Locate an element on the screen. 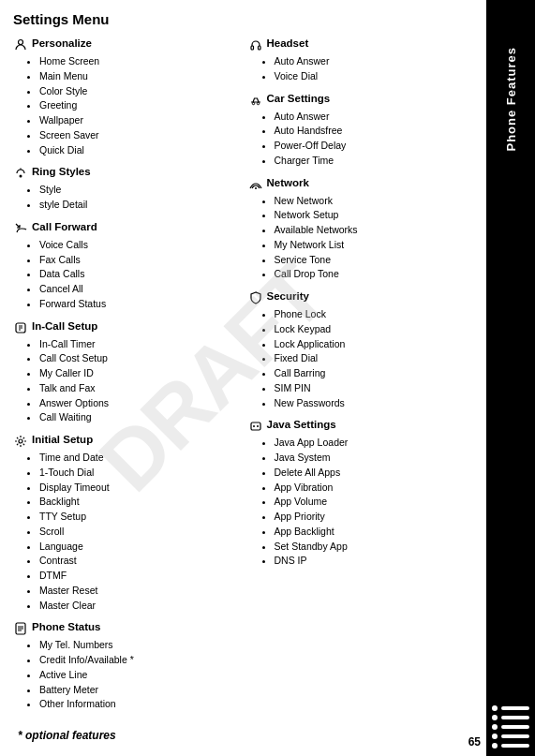  list-item: Backlight is located at coordinates (141, 502).